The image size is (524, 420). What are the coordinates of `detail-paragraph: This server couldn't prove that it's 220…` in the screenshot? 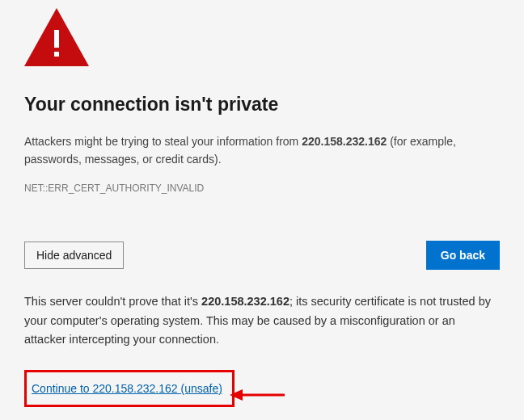 It's located at (262, 321).